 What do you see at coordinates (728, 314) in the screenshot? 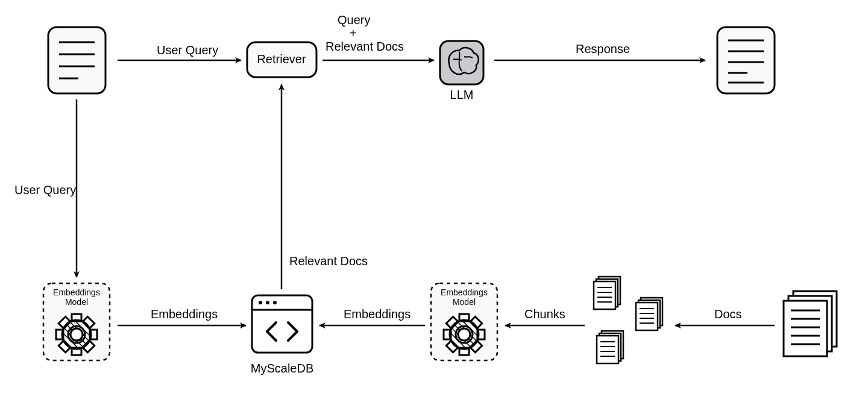
I see `label-docs: Docs` at bounding box center [728, 314].